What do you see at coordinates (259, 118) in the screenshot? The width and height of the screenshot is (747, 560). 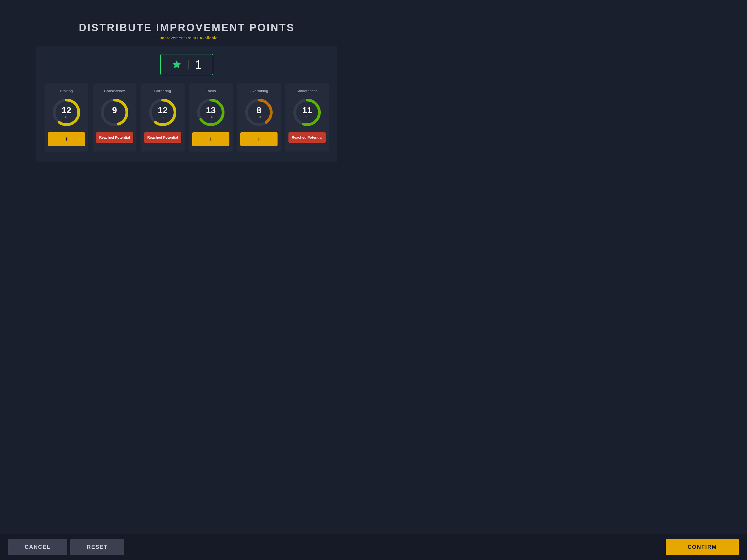 I see `skill-card-overtaking: Overtaking 8 10 +` at bounding box center [259, 118].